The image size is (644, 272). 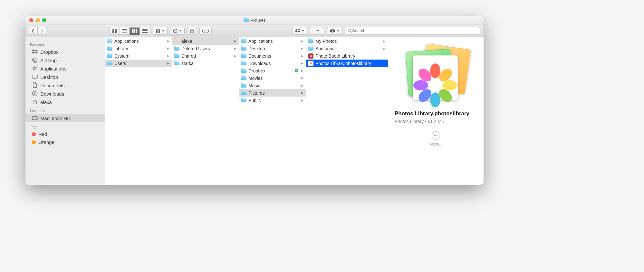 I want to click on more-button: •••, so click(x=436, y=136).